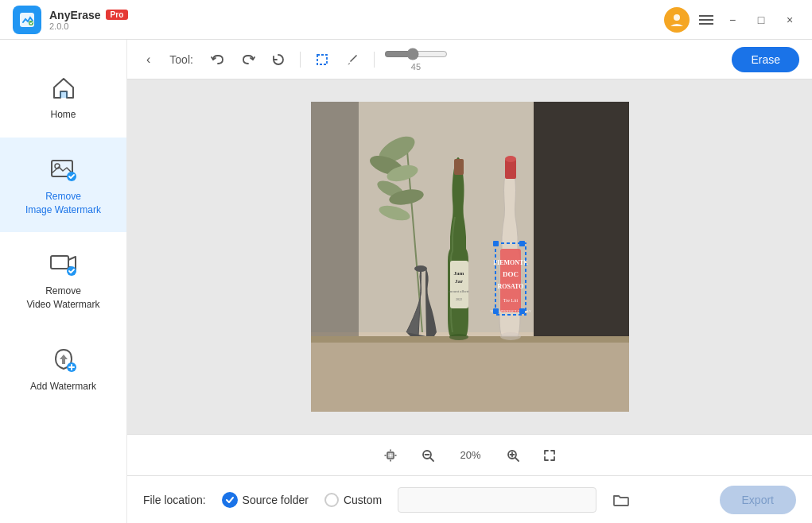 The width and height of the screenshot is (812, 523). What do you see at coordinates (218, 60) in the screenshot?
I see `undo-button` at bounding box center [218, 60].